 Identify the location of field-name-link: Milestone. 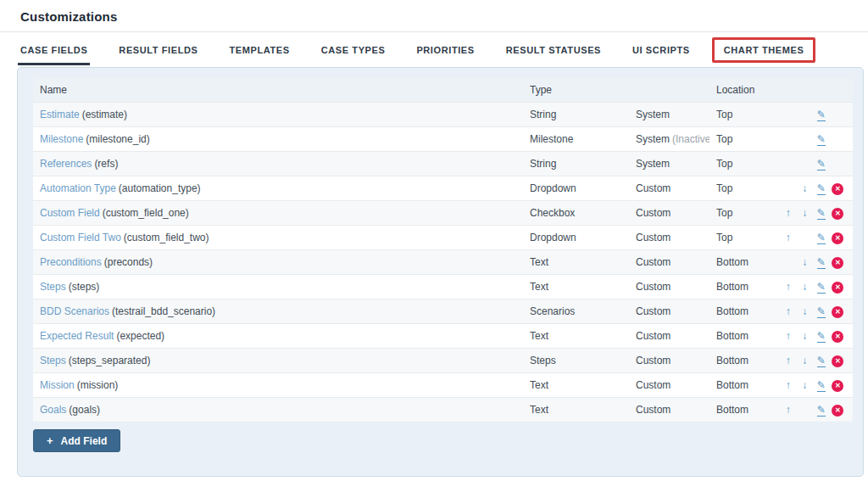
(61, 139).